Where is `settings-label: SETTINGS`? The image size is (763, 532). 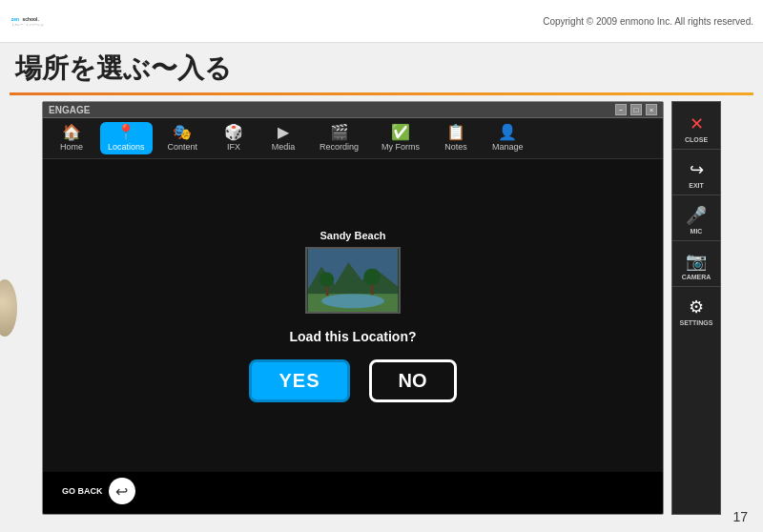
settings-label: SETTINGS is located at coordinates (696, 322).